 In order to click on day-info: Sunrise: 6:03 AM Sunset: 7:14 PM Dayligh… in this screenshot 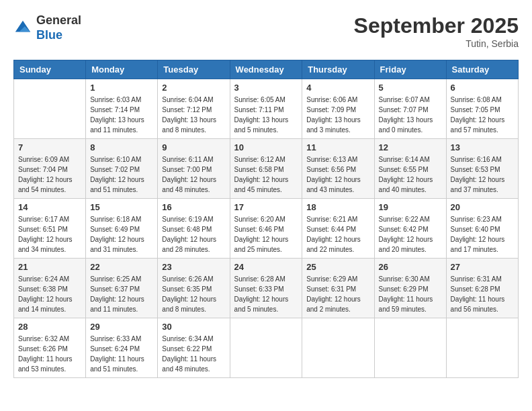, I will do `click(122, 115)`.